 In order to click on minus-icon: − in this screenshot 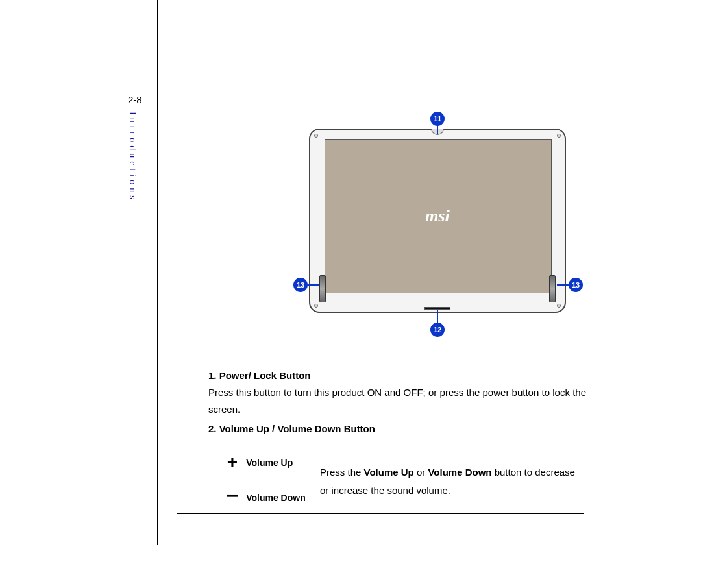, I will do `click(232, 495)`.